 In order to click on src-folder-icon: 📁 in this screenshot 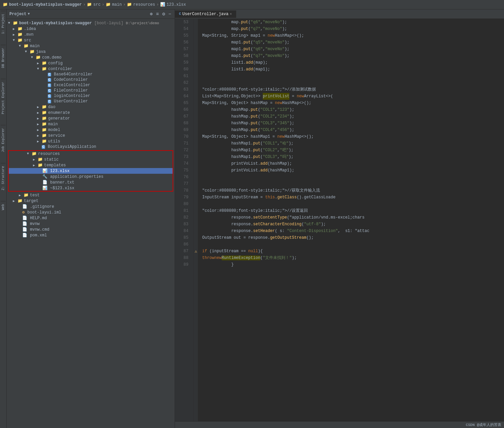, I will do `click(20, 40)`.